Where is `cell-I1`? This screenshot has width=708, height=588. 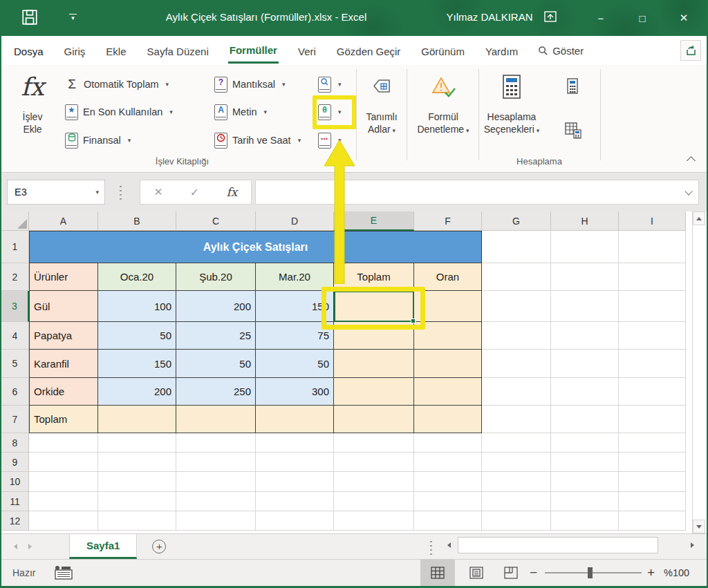 cell-I1 is located at coordinates (653, 247).